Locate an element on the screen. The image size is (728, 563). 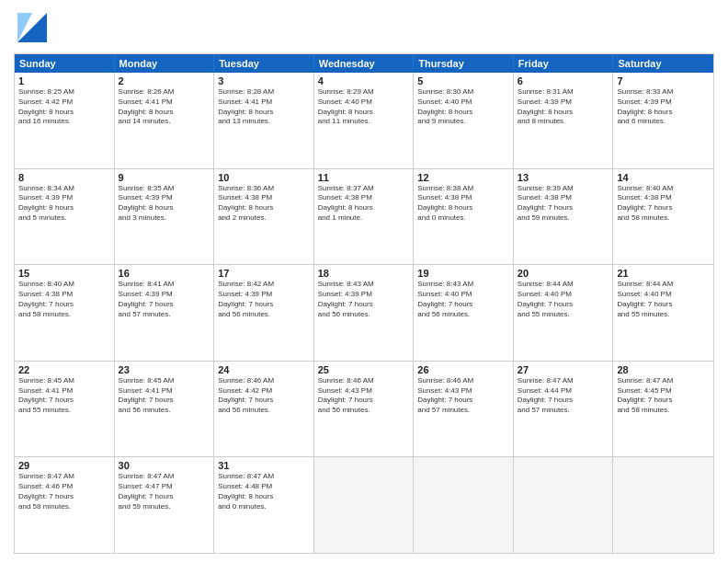
calendar-cell: 15Sunrise: 8:40 AMSunset: 4:38 PMDayligh… is located at coordinates (64, 313).